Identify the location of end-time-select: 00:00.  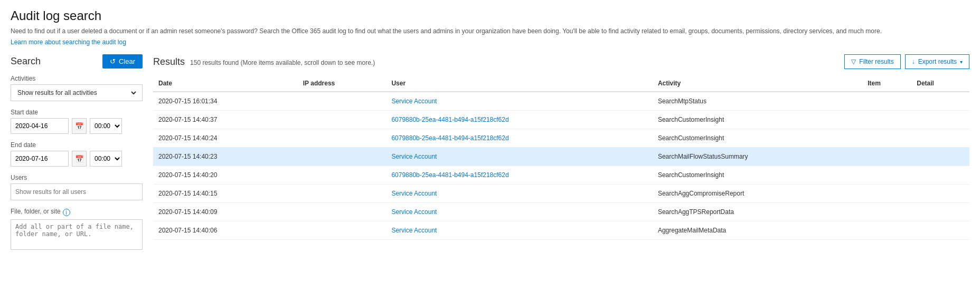
(106, 159).